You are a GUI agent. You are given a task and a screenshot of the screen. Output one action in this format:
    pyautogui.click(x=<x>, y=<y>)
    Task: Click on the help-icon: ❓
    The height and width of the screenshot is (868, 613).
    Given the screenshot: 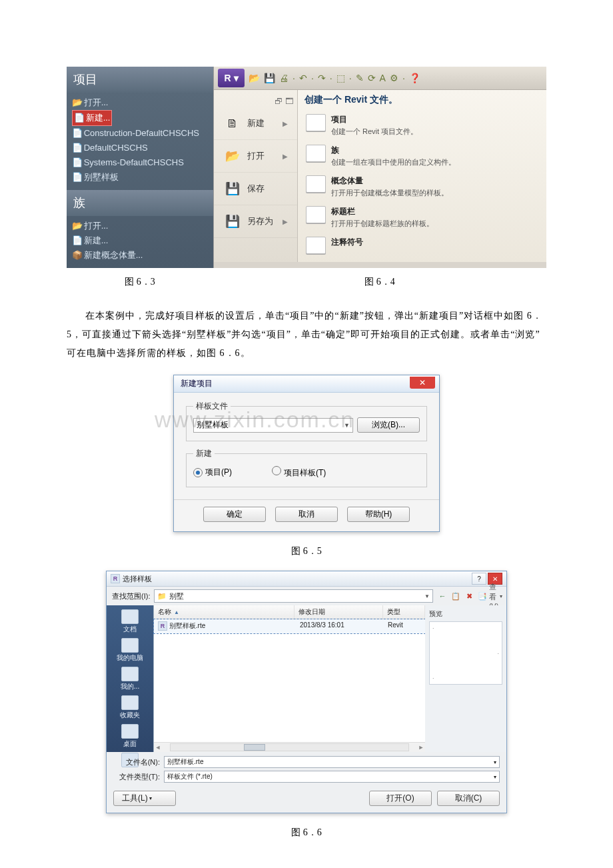 What is the action you would take?
    pyautogui.click(x=414, y=78)
    